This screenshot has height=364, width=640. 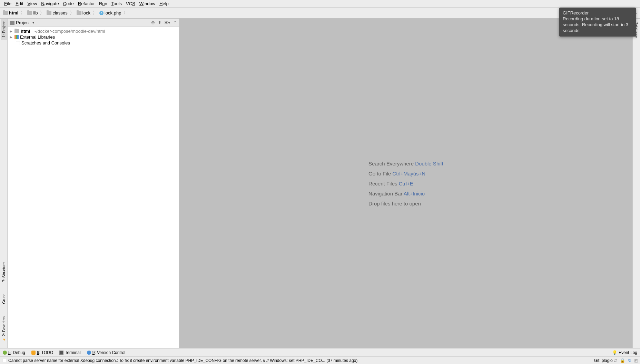 What do you see at coordinates (4, 361) in the screenshot?
I see `tool-window-toggle-icon` at bounding box center [4, 361].